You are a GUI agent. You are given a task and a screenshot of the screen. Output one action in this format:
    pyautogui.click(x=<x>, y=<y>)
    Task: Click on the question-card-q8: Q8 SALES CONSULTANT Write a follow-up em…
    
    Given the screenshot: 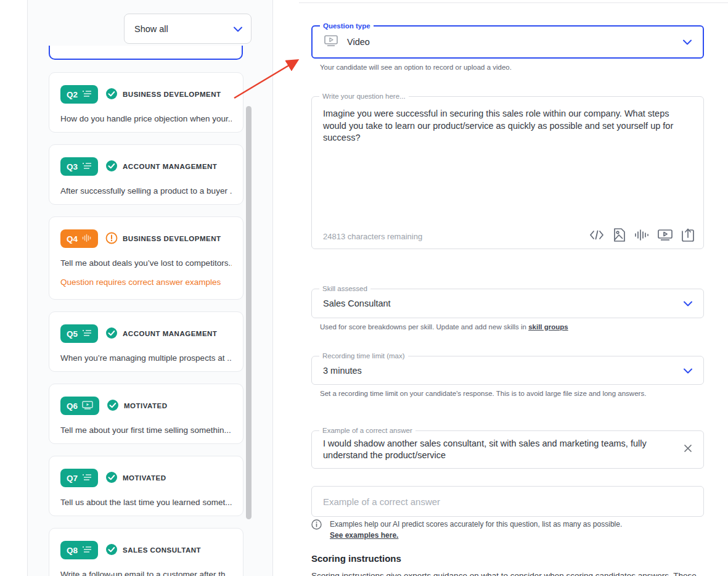 What is the action you would take?
    pyautogui.click(x=146, y=552)
    